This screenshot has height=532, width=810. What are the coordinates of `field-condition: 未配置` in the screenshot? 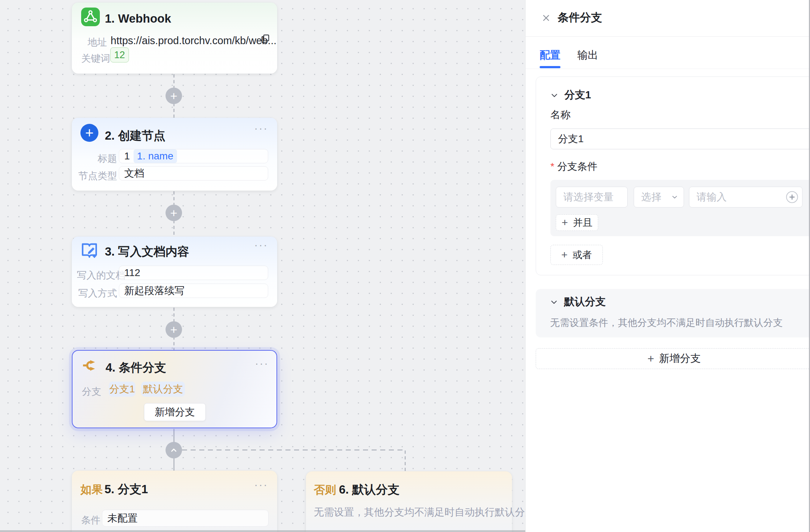 It's located at (185, 518).